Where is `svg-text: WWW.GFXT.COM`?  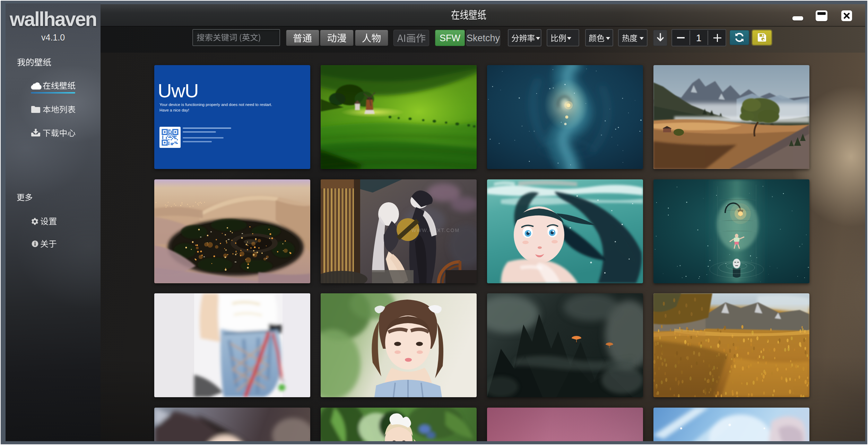 svg-text: WWW.GFXT.COM is located at coordinates (435, 230).